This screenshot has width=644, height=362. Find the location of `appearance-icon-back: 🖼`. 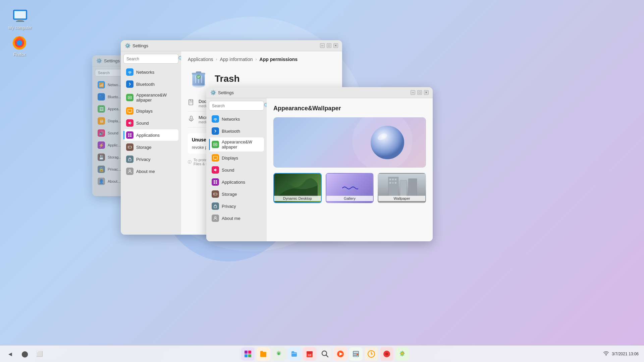

appearance-icon-back: 🖼 is located at coordinates (101, 109).